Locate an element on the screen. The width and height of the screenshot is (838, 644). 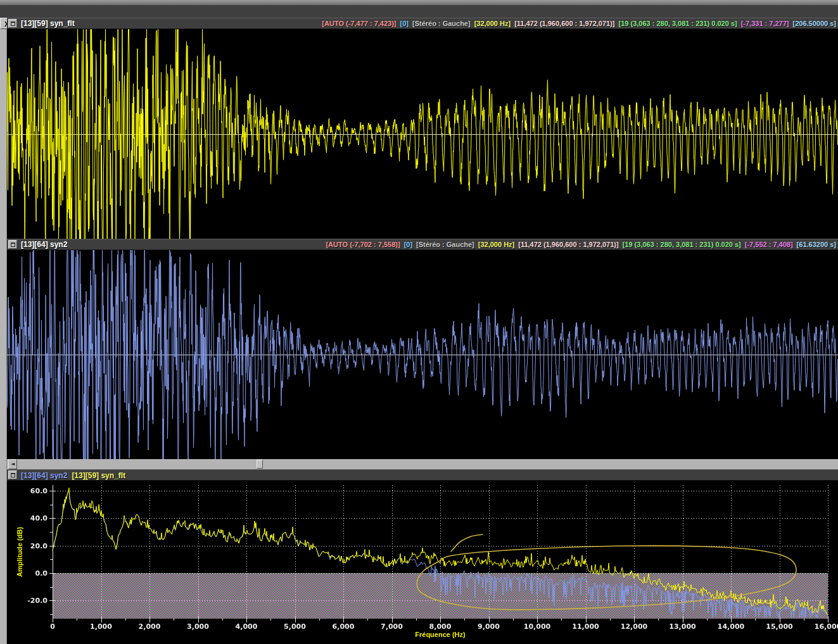
status-readout: [AUTO (-7,702 : 7,558)][0][Stéréo : Gauc… is located at coordinates (579, 244).